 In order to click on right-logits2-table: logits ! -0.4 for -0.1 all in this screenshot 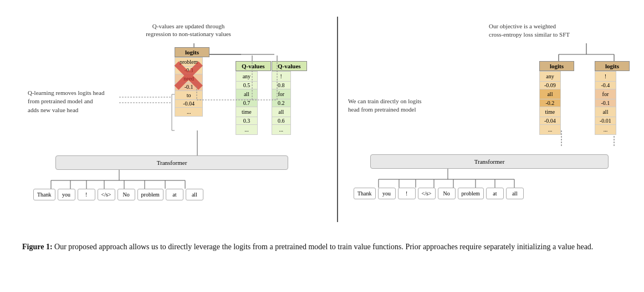, I will do `click(612, 98)`.